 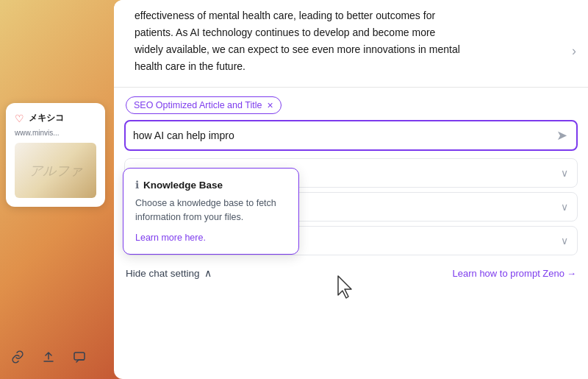 What do you see at coordinates (211, 211) in the screenshot?
I see `knowledge-base-tooltip: ℹ Knowledge Base Choose a knowledge base…` at bounding box center [211, 211].